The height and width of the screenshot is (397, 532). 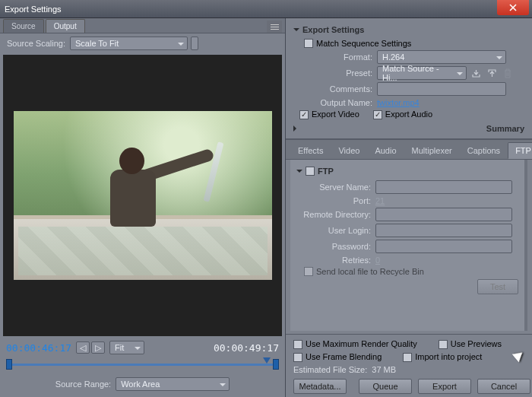 What do you see at coordinates (444, 187) in the screenshot?
I see `server-name-input` at bounding box center [444, 187].